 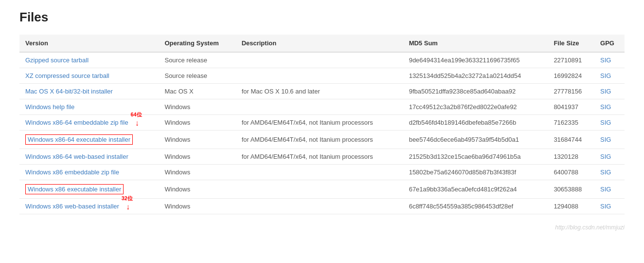 What do you see at coordinates (571, 189) in the screenshot?
I see `size-cell: 30653888` at bounding box center [571, 189].